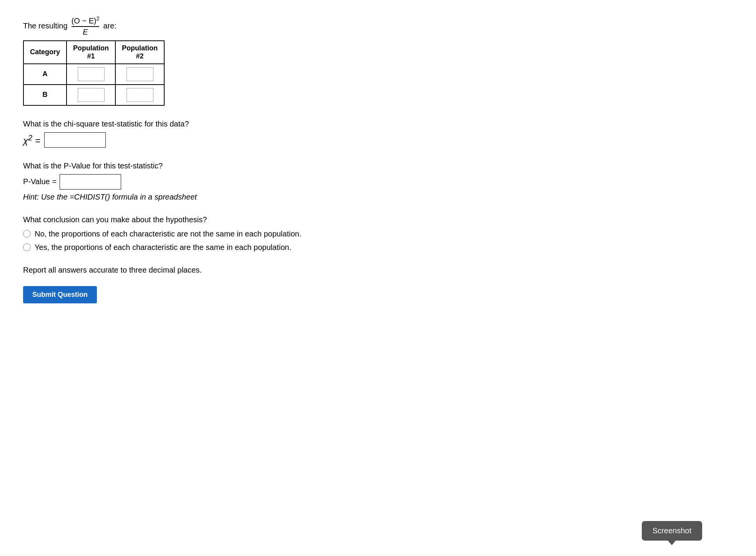 The image size is (756, 556). Describe the element at coordinates (163, 248) in the screenshot. I see `radio-yes-label: Yes, the proportions of each characteris…` at that location.